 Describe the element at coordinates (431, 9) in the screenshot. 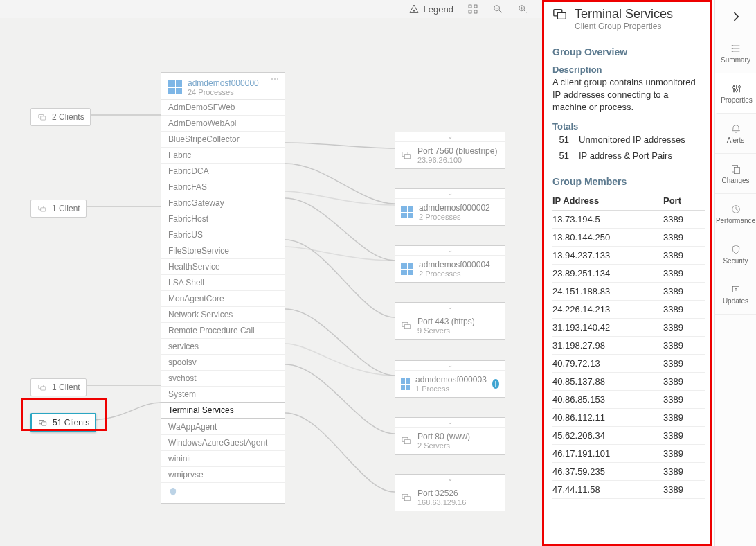

I see `legend-button: Legend` at that location.